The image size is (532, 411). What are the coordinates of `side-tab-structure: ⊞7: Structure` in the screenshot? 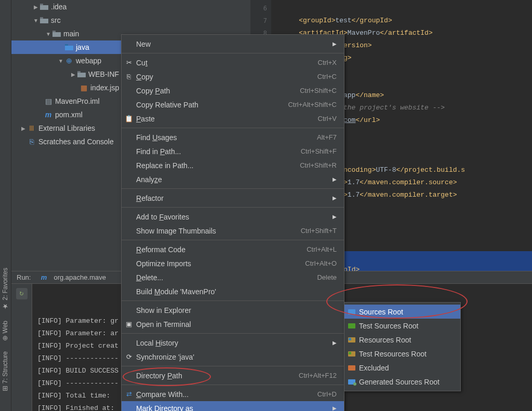 It's located at (5, 372).